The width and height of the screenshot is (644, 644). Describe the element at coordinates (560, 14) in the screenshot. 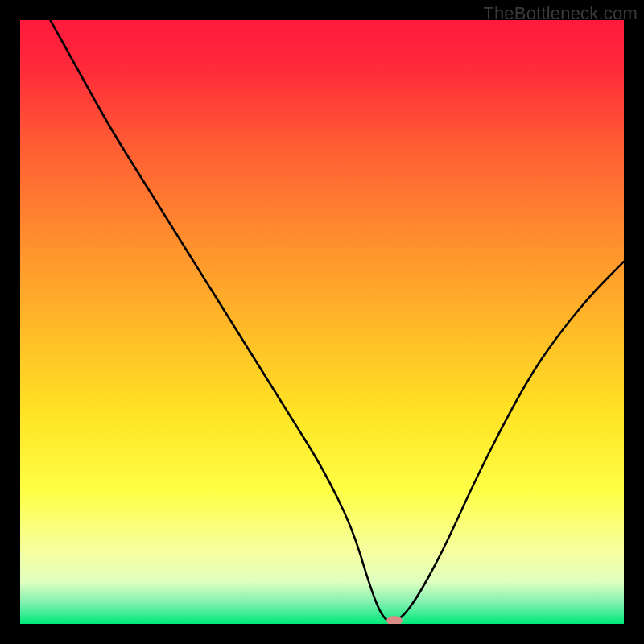

I see `watermark-text: TheBottleneck.com` at that location.